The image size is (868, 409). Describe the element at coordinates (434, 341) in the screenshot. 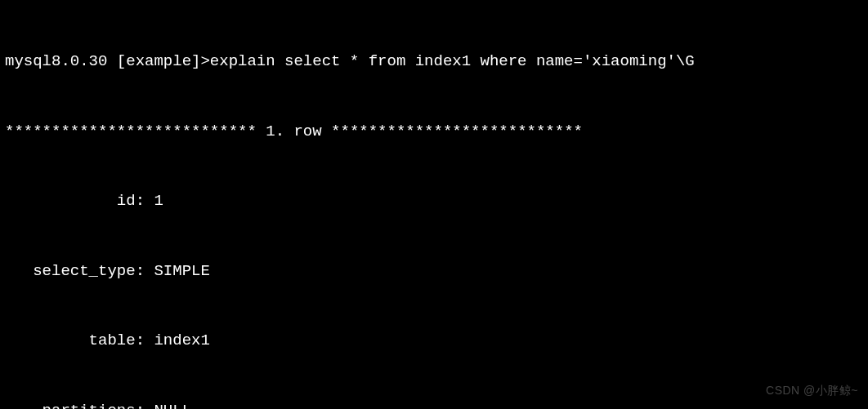

I see `field-row-table: table: index1` at that location.